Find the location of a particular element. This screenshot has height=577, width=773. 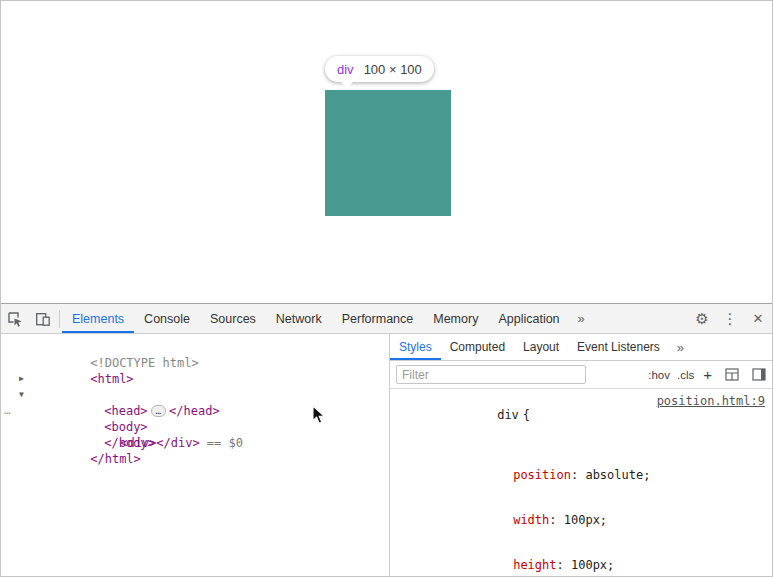

tab-network: Network is located at coordinates (299, 318).